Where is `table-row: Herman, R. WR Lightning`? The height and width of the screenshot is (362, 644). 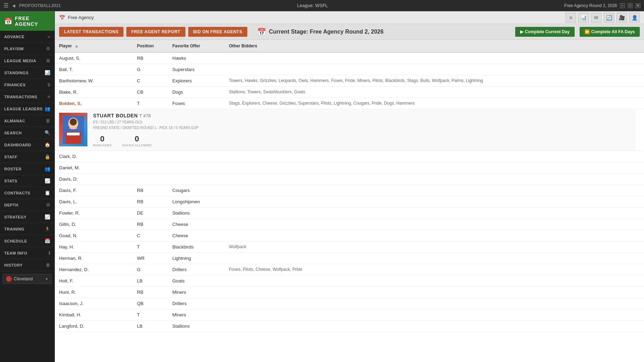
table-row: Herman, R. WR Lightning is located at coordinates (350, 258).